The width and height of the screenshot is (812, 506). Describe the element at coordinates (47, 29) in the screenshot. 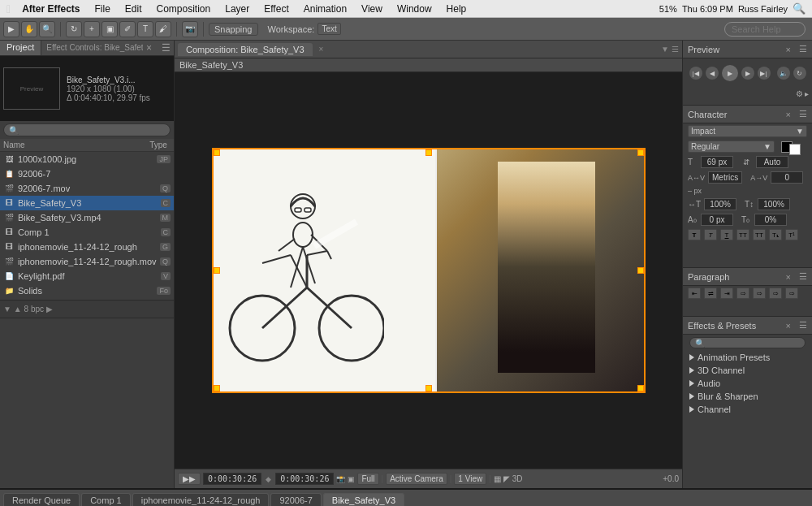

I see `tool-zoom: 🔍` at that location.